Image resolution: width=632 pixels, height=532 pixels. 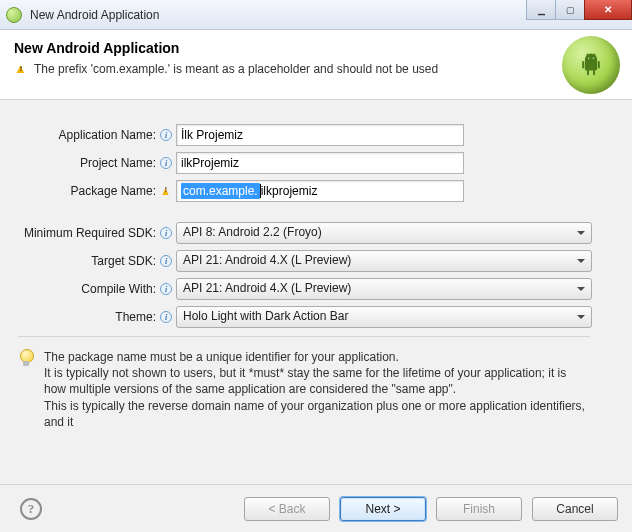 What do you see at coordinates (290, 191) in the screenshot?
I see `package-name-rest: ilkprojemiz` at bounding box center [290, 191].